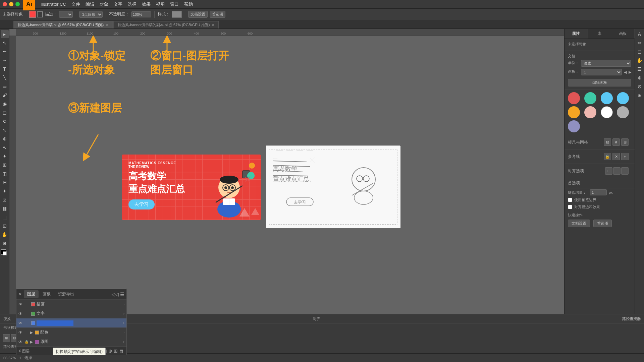 The width and height of the screenshot is (644, 362). Describe the element at coordinates (5, 226) in the screenshot. I see `tool-slice: ⊡` at that location.